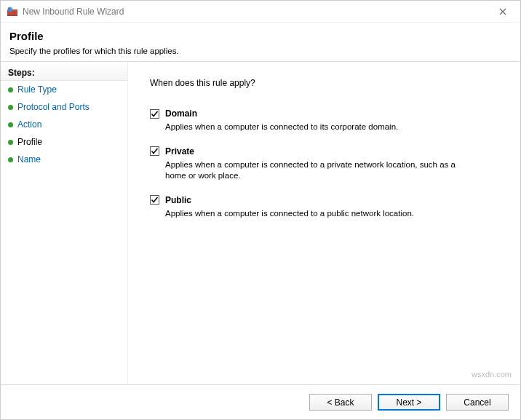 The image size is (521, 420). I want to click on step-label: Name, so click(29, 159).